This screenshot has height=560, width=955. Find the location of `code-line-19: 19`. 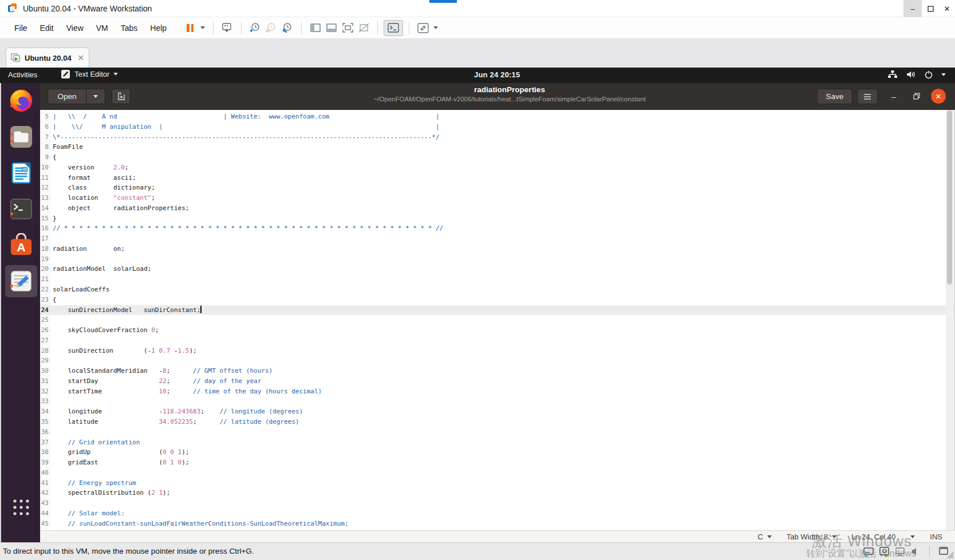

code-line-19: 19 is located at coordinates (498, 259).